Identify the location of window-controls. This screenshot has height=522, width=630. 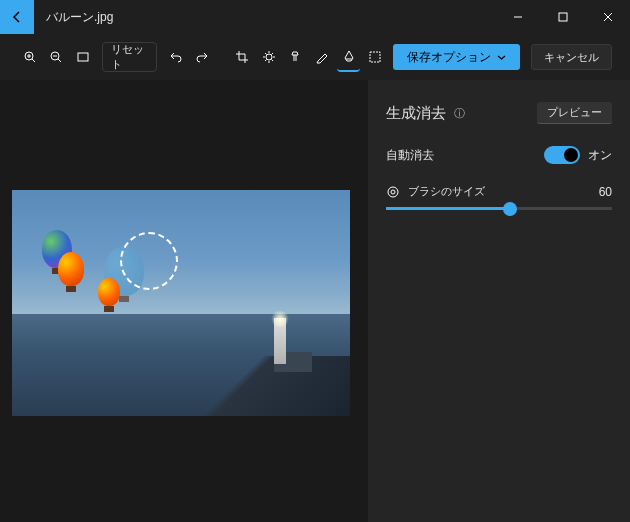
(562, 17).